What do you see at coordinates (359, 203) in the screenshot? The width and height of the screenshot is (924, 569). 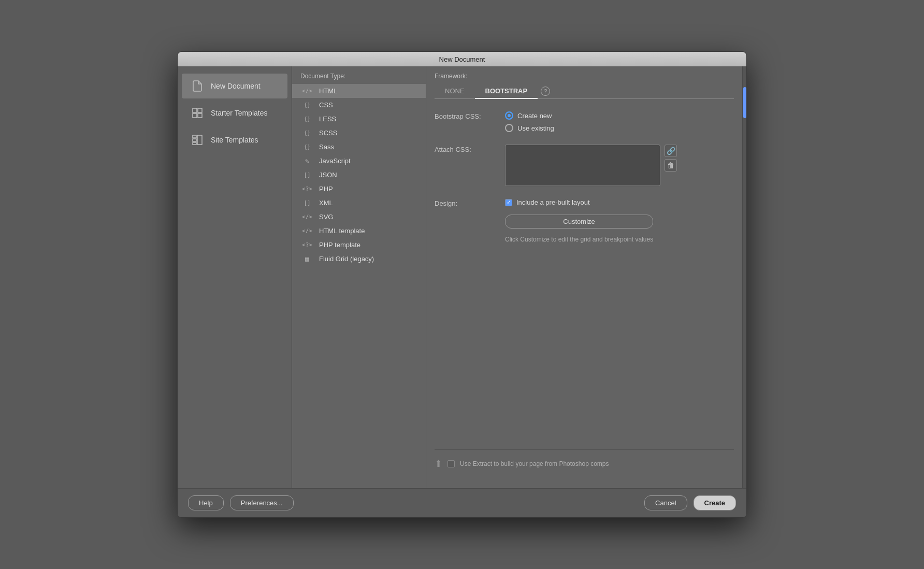 I see `doc-type-xml: [] XML` at bounding box center [359, 203].